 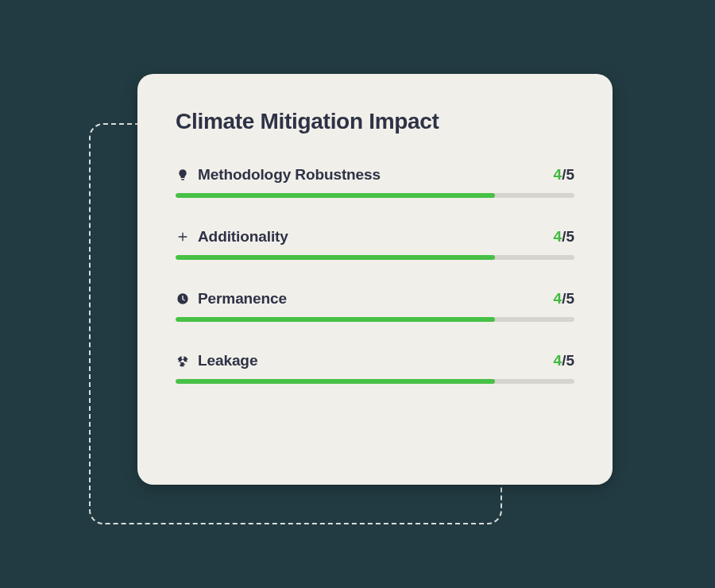 What do you see at coordinates (375, 237) in the screenshot?
I see `metric-header: Additionality 4/5` at bounding box center [375, 237].